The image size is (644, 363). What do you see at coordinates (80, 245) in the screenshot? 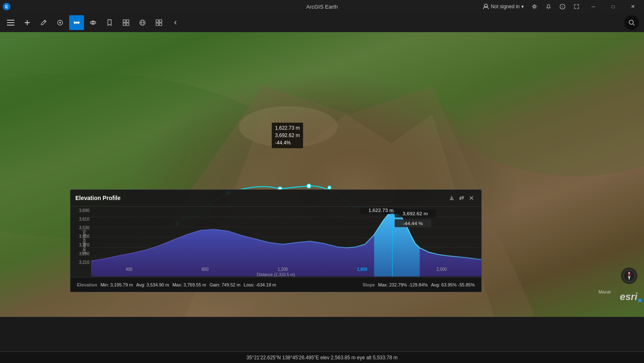
I see `y-label-5: 3,370` at bounding box center [80, 245].